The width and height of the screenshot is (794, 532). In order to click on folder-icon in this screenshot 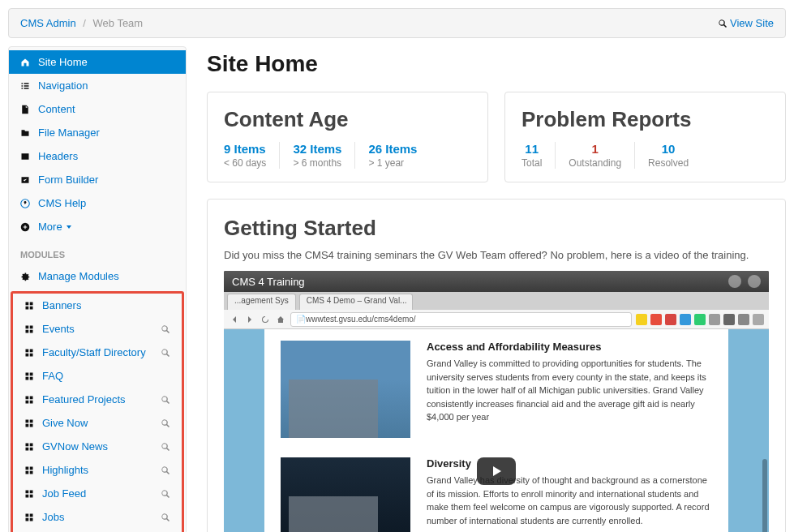, I will do `click(26, 133)`.